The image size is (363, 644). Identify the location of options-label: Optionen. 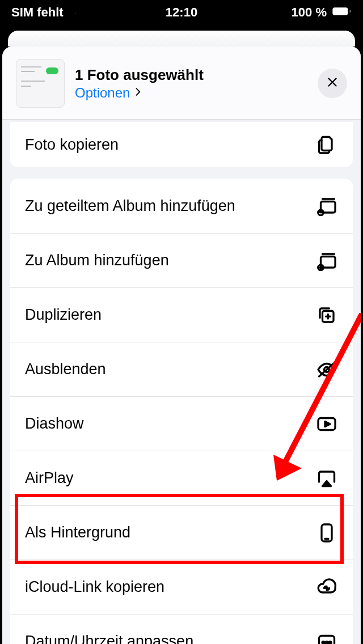
(102, 93).